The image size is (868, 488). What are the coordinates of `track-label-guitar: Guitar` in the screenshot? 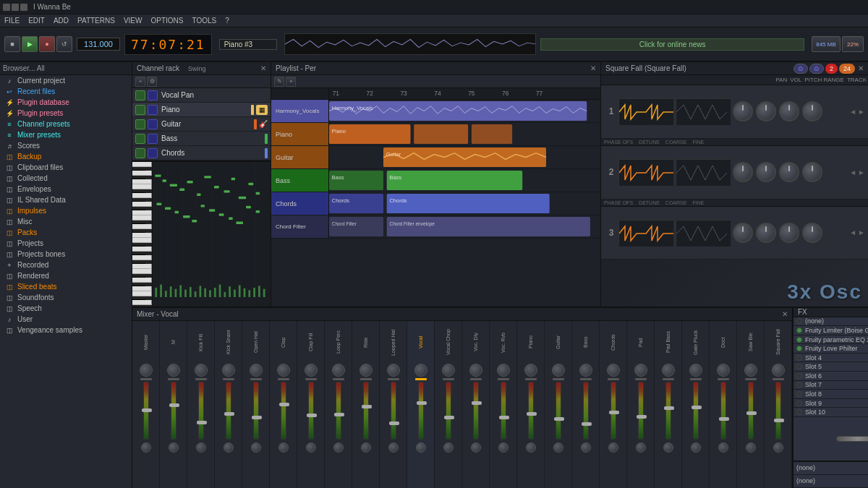 It's located at (300, 158).